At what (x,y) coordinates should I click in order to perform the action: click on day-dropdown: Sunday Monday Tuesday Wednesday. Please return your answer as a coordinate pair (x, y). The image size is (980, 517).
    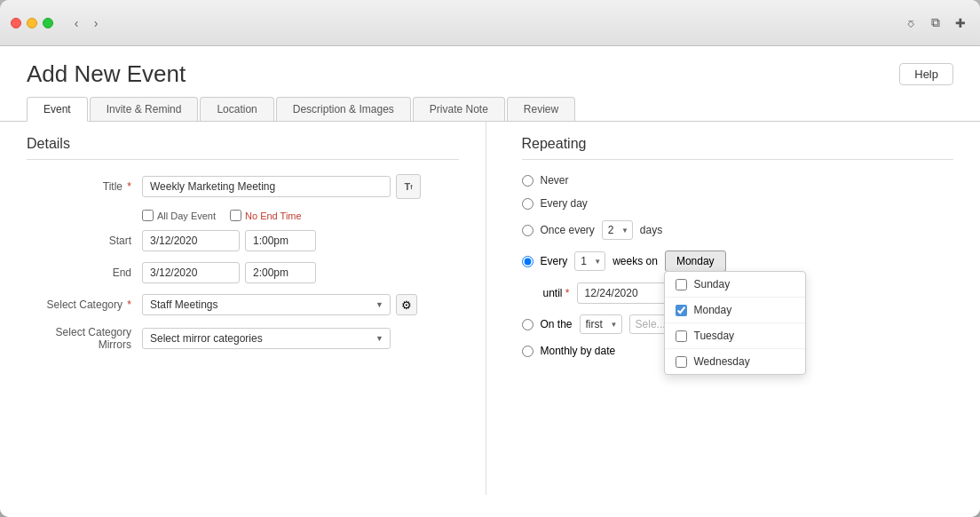
    Looking at the image, I should click on (735, 323).